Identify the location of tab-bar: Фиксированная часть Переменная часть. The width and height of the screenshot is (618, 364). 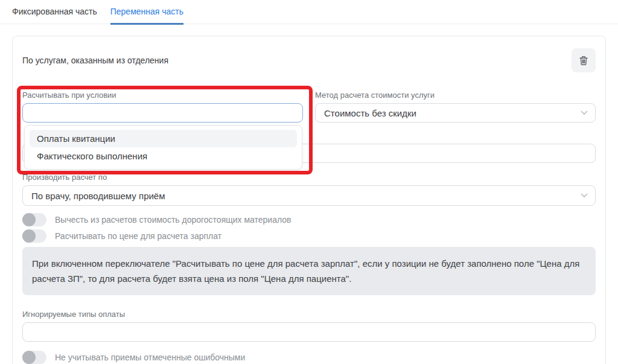
(309, 12).